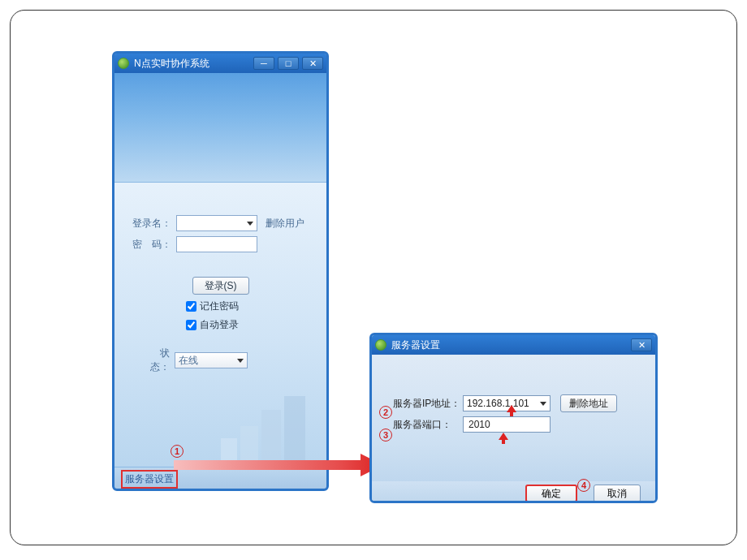 This screenshot has height=560, width=747. What do you see at coordinates (221, 286) in the screenshot?
I see `login-button: 登录(S)` at bounding box center [221, 286].